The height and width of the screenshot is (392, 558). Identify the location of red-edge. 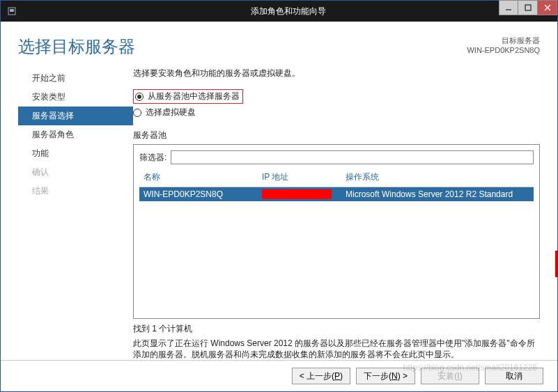
(557, 264).